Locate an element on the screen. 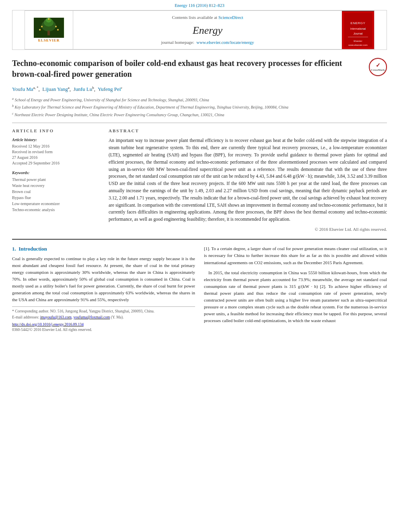 The height and width of the screenshot is (532, 399). email-2-link: youfuma@foxmail.com is located at coordinates (92, 317).